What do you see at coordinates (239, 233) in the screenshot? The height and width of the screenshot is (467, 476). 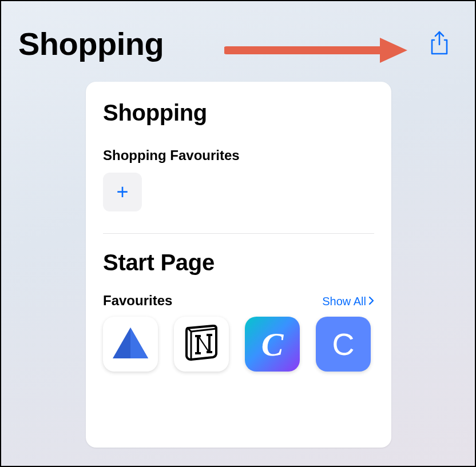 I see `section-divider` at bounding box center [239, 233].